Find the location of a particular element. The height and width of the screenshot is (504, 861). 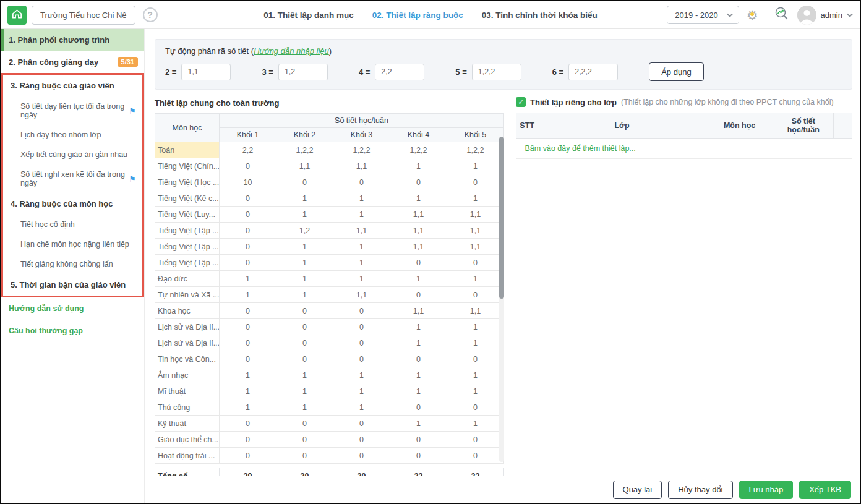

value-cell: 1,2 is located at coordinates (305, 231).